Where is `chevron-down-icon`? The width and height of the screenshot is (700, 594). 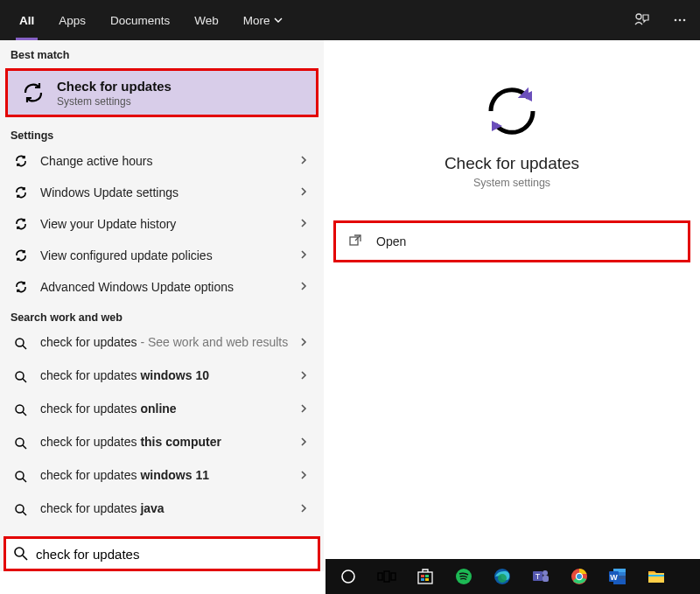
chevron-down-icon is located at coordinates (278, 20).